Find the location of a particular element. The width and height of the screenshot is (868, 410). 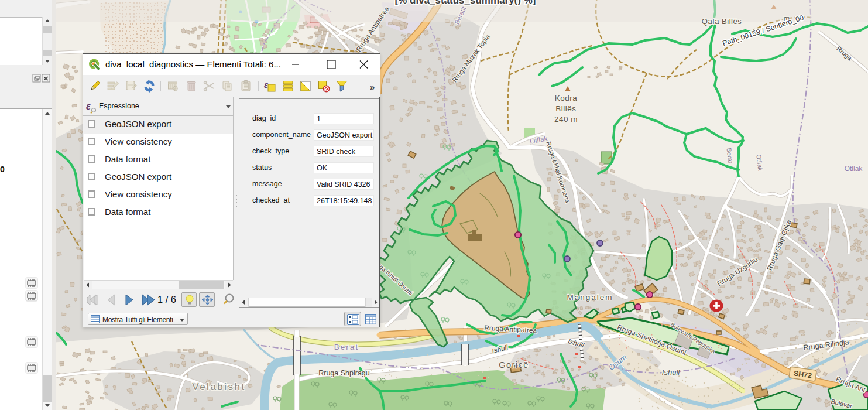

svg-text: Billës is located at coordinates (565, 109).